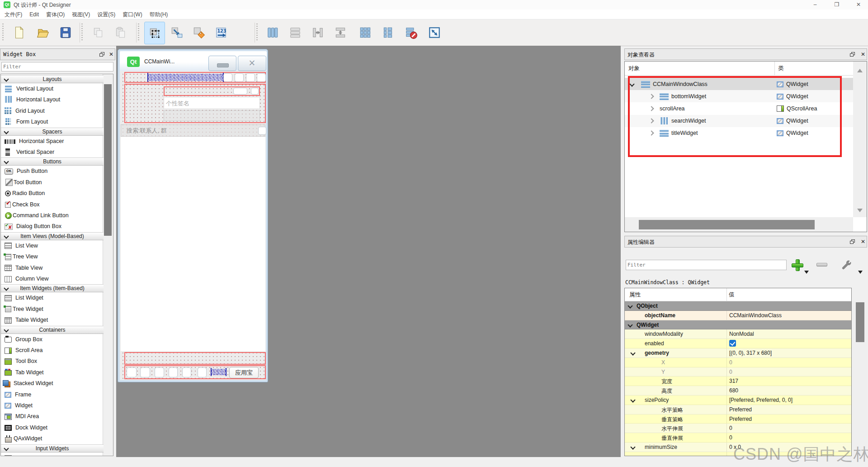 The width and height of the screenshot is (868, 467). What do you see at coordinates (262, 131) in the screenshot?
I see `search-bar-button` at bounding box center [262, 131].